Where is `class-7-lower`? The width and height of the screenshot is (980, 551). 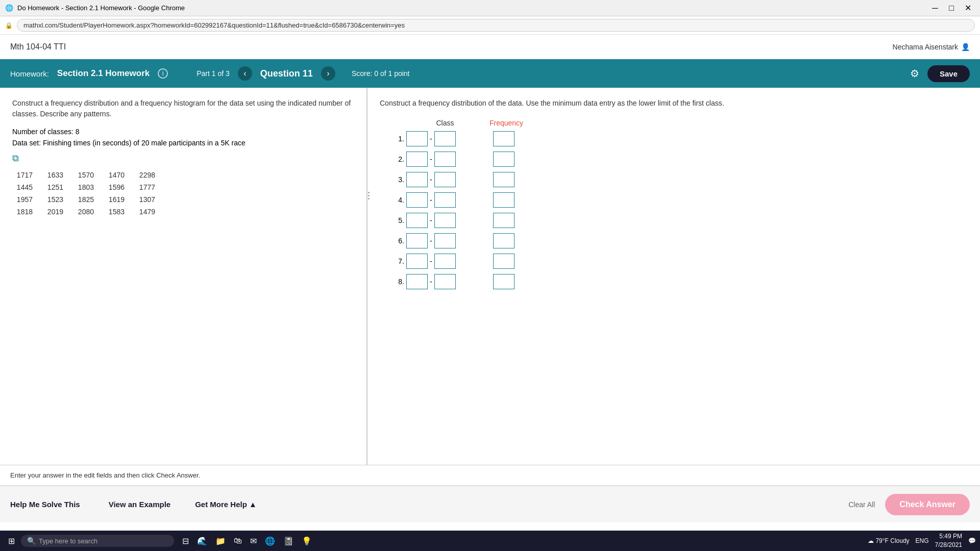 class-7-lower is located at coordinates (417, 261).